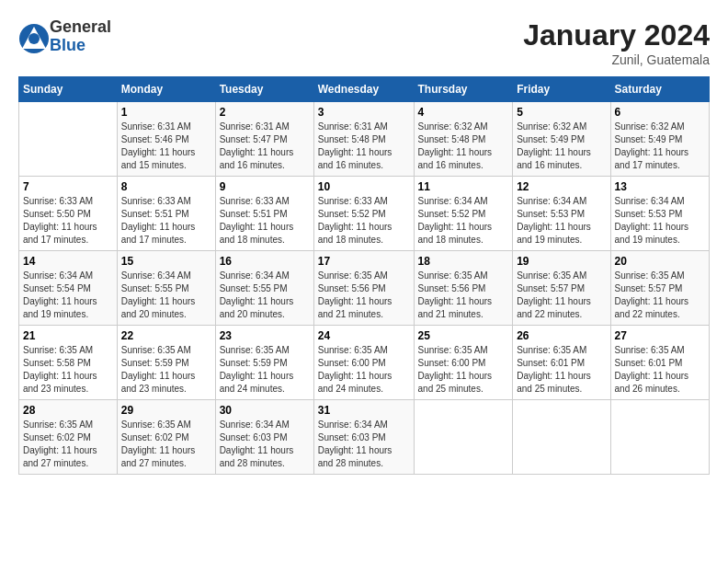 The image size is (728, 563). I want to click on day-number: 23, so click(265, 336).